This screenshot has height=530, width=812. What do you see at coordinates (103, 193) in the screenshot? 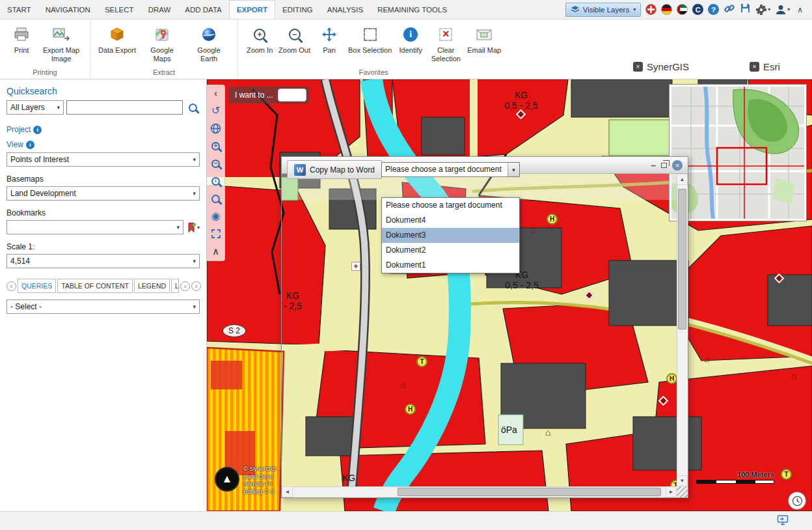
I see `basemap-select: Land Development ▾` at bounding box center [103, 193].